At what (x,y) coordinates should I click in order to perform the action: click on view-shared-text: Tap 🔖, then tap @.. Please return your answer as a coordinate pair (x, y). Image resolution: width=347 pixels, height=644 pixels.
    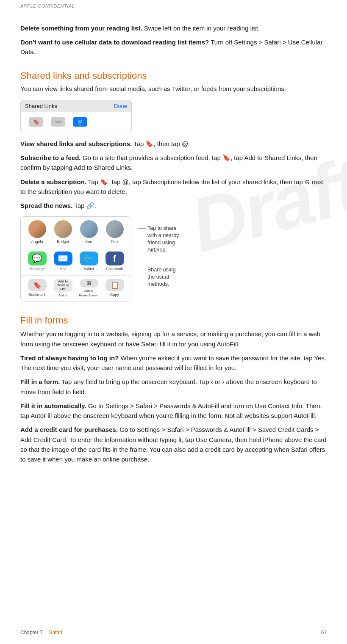
    Looking at the image, I should click on (161, 144).